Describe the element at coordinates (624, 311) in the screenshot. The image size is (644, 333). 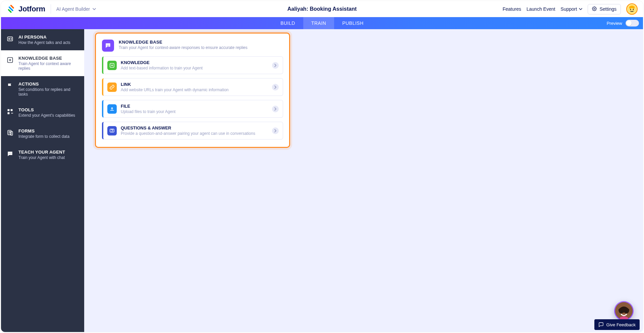
I see `agent-avatar-floating` at that location.